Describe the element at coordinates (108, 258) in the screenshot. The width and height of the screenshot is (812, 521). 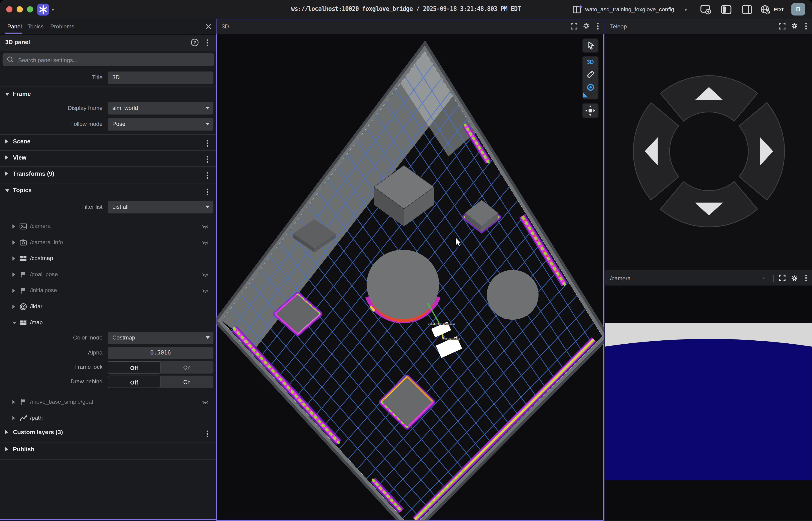
I see `topic-row-costmap: /costmap` at that location.